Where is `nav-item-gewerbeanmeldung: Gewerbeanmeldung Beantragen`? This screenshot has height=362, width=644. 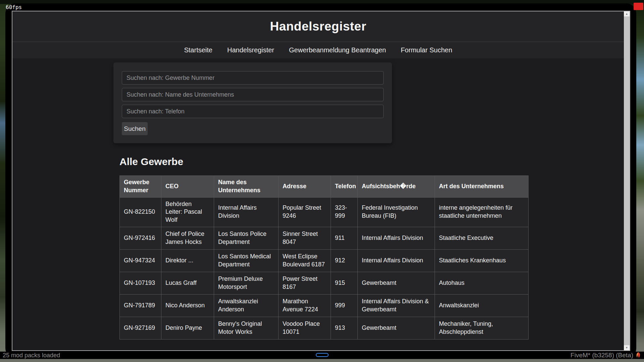 nav-item-gewerbeanmeldung: Gewerbeanmeldung Beantragen is located at coordinates (338, 50).